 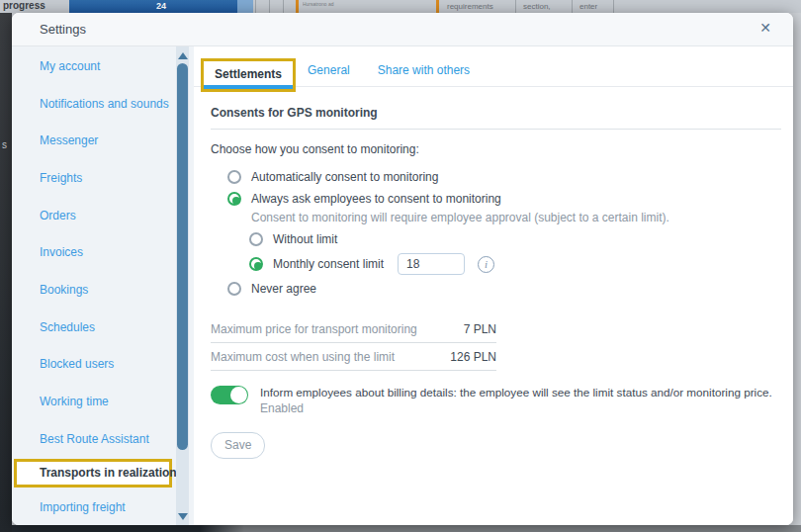 I want to click on sidebar-item-my-account: My account, so click(x=103, y=66).